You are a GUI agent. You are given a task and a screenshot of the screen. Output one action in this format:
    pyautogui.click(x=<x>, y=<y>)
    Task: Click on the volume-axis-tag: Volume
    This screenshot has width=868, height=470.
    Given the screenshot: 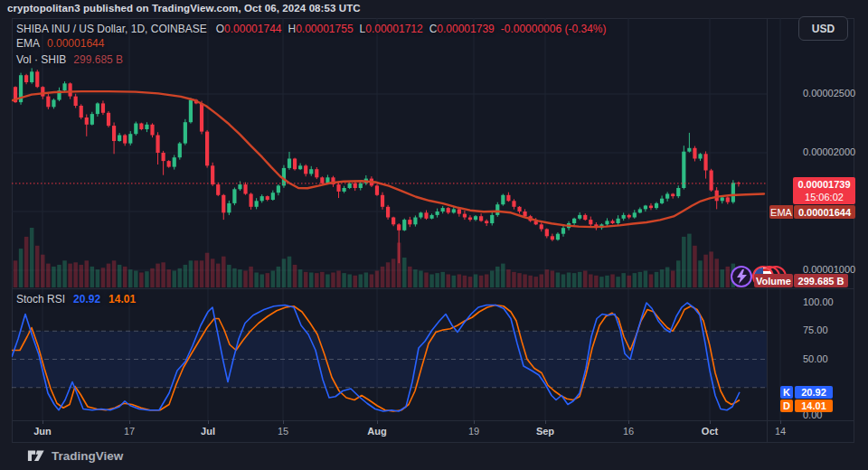 What is the action you would take?
    pyautogui.click(x=774, y=280)
    